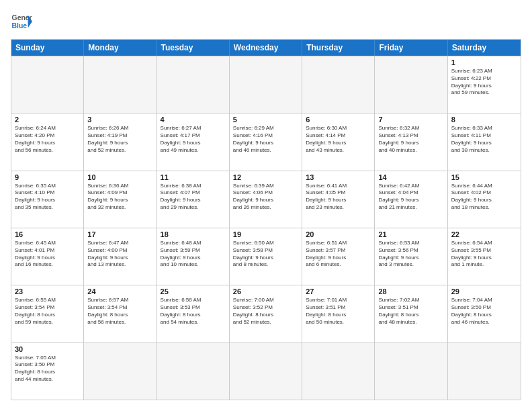  What do you see at coordinates (411, 371) in the screenshot?
I see `calendar-cell-r5-c5` at bounding box center [411, 371].